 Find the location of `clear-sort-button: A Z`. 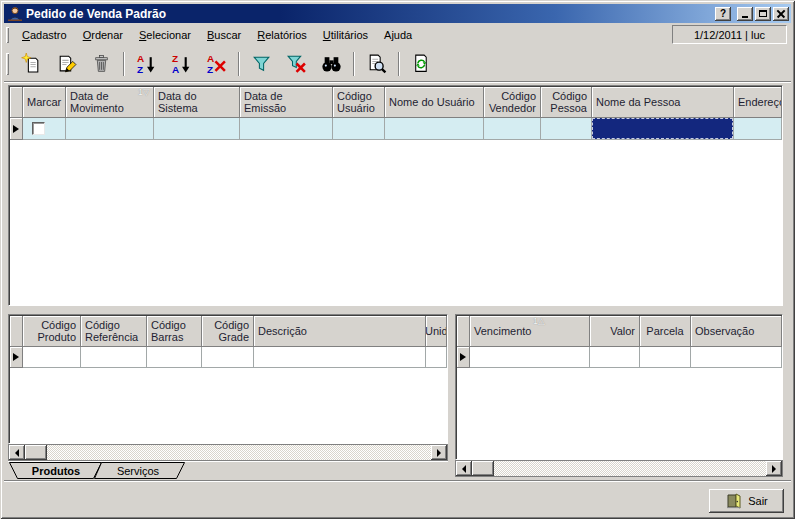

clear-sort-button: A Z is located at coordinates (216, 64).